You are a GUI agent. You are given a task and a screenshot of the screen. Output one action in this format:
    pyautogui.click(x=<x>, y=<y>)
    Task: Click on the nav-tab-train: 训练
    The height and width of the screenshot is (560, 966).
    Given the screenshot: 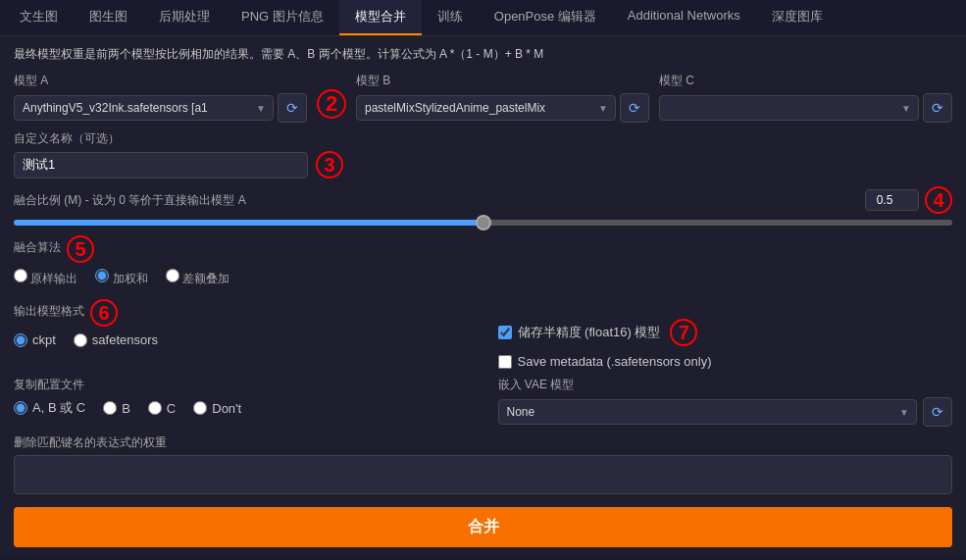 What is the action you would take?
    pyautogui.click(x=450, y=18)
    